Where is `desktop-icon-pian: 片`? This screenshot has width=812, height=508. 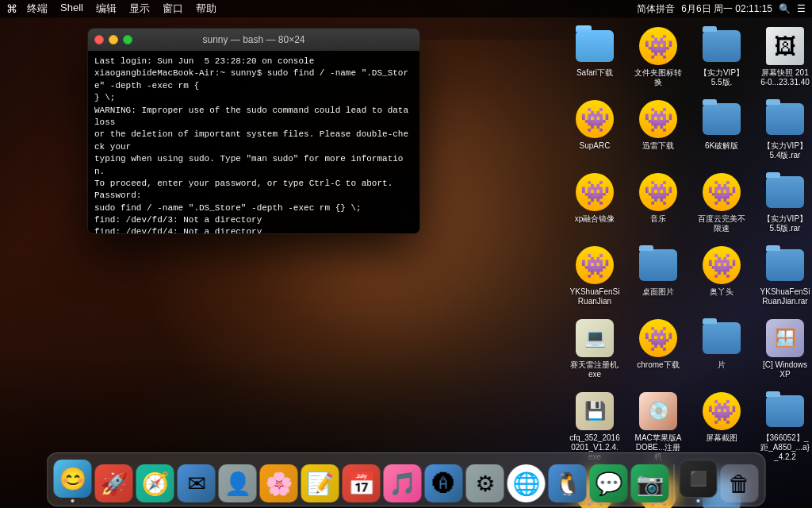
desktop-icon-pian: 片 is located at coordinates (722, 349).